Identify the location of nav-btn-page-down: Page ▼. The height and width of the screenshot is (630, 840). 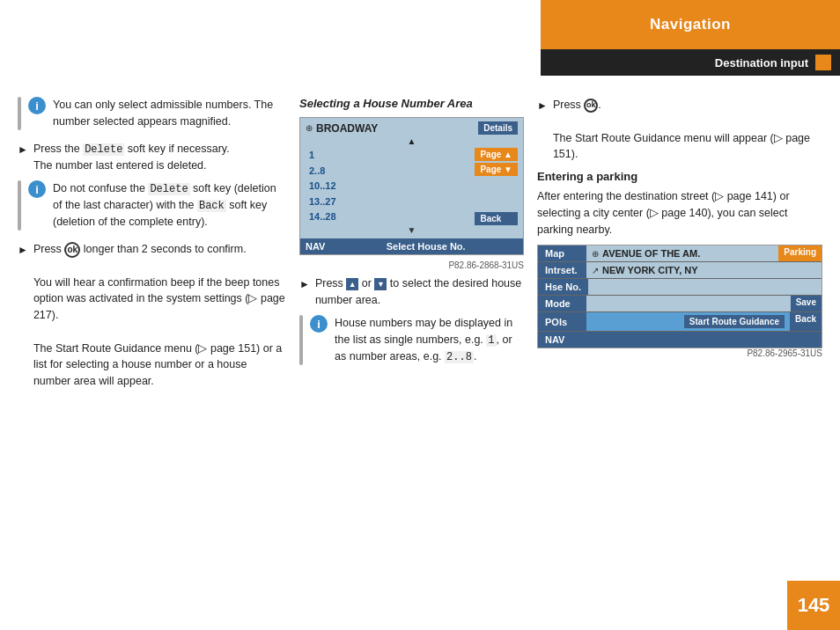
(497, 169).